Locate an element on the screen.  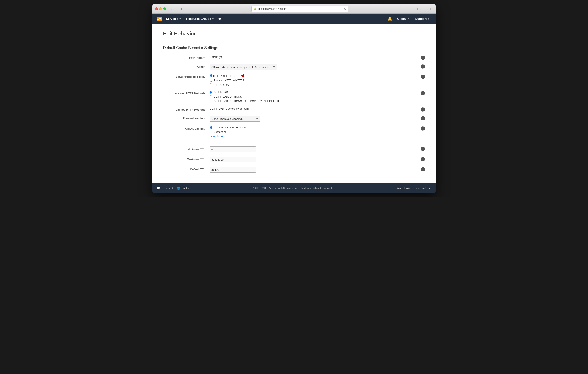
all-methods-option: GET, HEAD, OPTIONS, PUT, POST, PATCH, DE… is located at coordinates (314, 101).